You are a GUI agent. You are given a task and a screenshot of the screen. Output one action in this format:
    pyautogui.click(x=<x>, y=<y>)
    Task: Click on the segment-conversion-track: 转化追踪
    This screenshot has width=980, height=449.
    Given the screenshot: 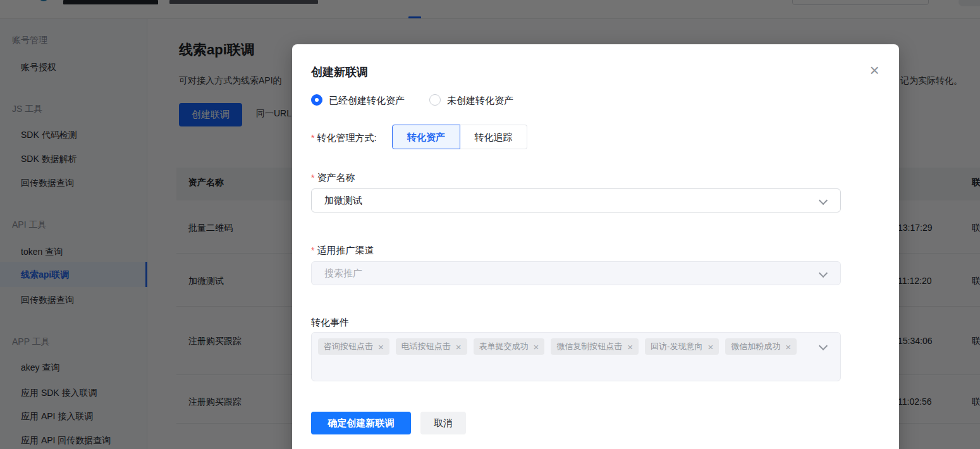 What is the action you would take?
    pyautogui.click(x=494, y=137)
    